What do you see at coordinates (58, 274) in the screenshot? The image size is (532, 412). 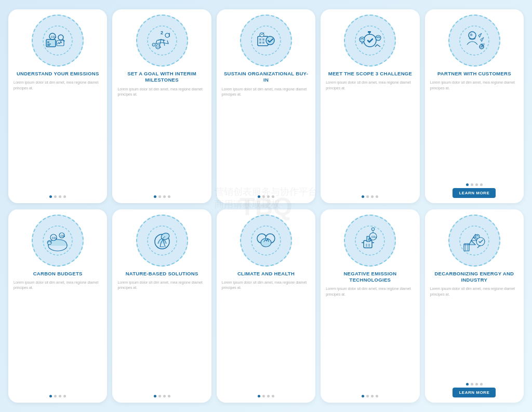 I see `card-title-carbon-budgets: CARBON BUDGETS` at bounding box center [58, 274].